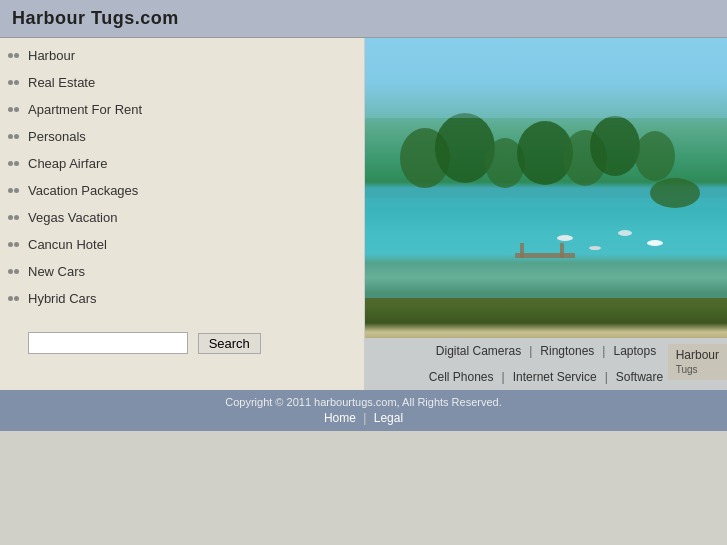  What do you see at coordinates (388, 418) in the screenshot?
I see `legal-link: Legal` at bounding box center [388, 418].